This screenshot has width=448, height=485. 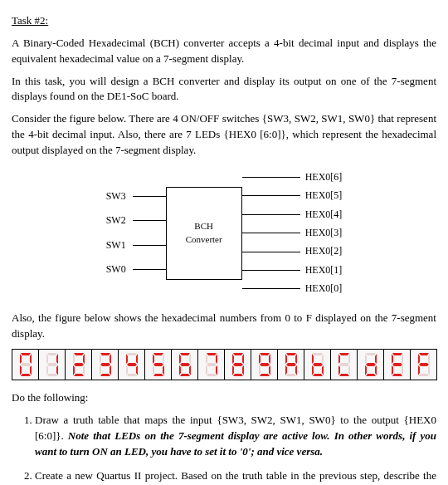 What do you see at coordinates (324, 214) in the screenshot?
I see `output-hex04: HEX0[4]` at bounding box center [324, 214].